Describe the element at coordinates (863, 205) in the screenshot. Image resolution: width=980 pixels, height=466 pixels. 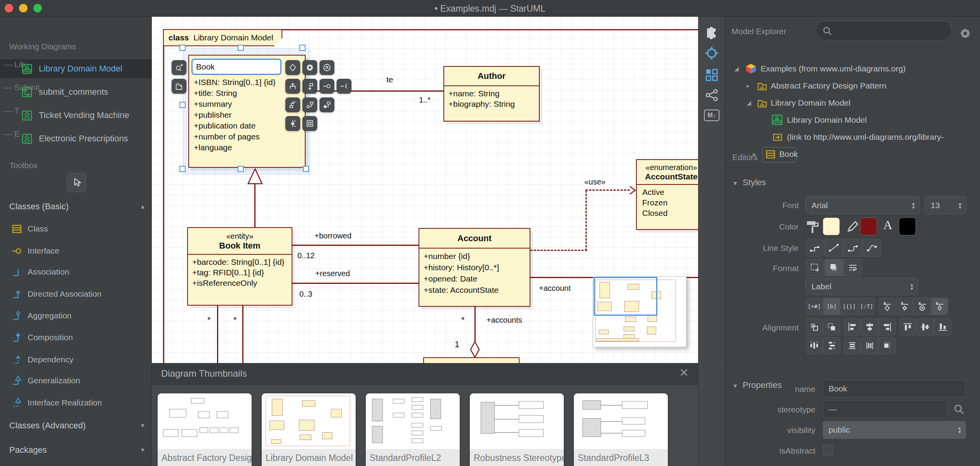
I see `font-family-dropdown: Arial▲▼` at that location.